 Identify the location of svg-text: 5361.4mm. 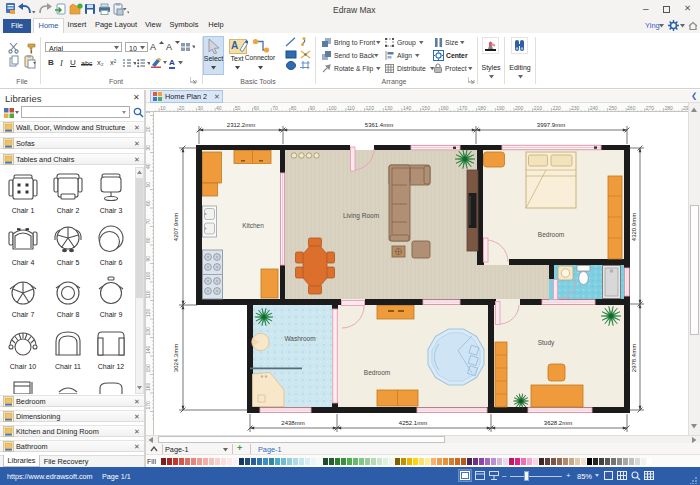
(379, 125).